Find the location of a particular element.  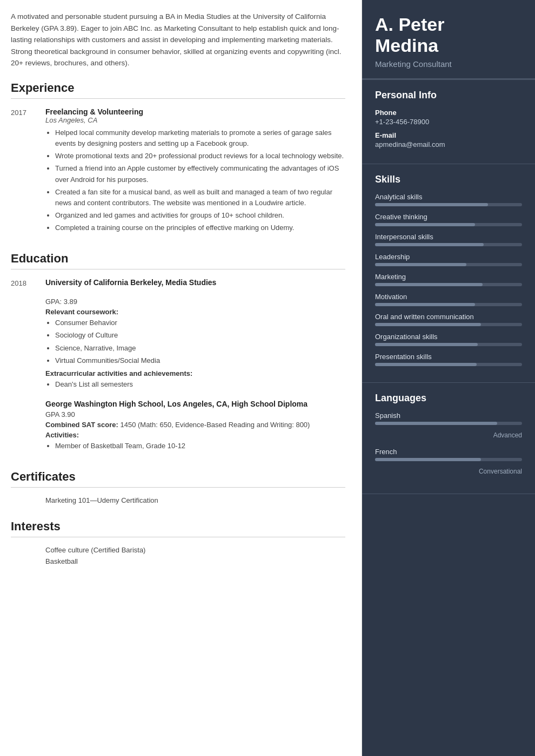

email-value: apmedina@email.com is located at coordinates (449, 145).